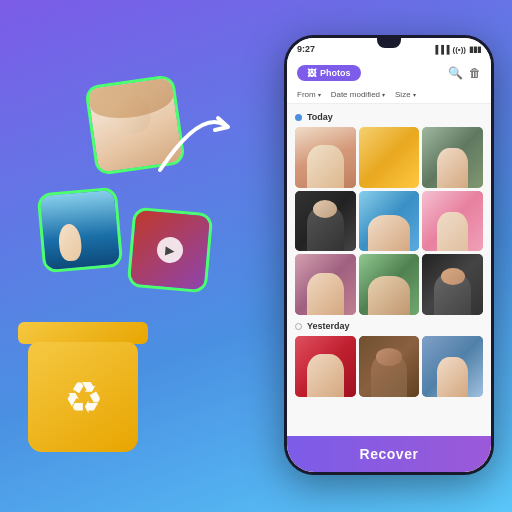  I want to click on floating-photo-video: ▶, so click(170, 250).